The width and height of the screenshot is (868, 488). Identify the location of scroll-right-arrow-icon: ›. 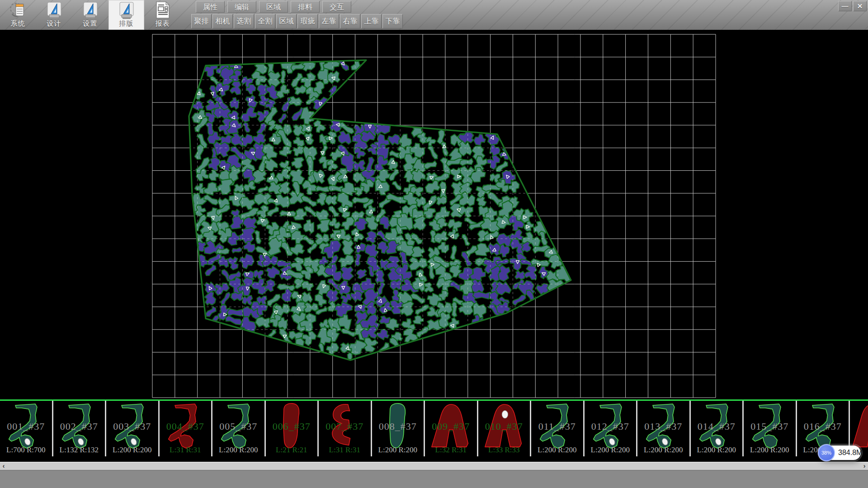
(864, 466).